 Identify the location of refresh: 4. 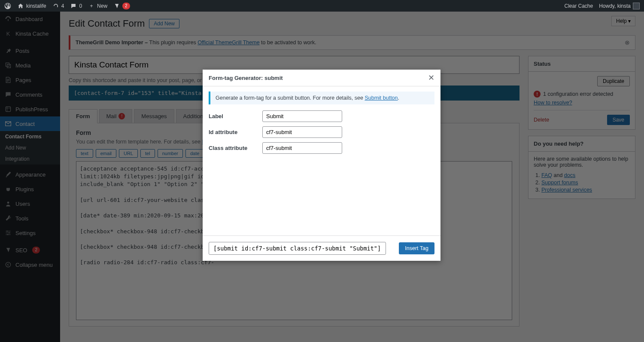
(58, 6).